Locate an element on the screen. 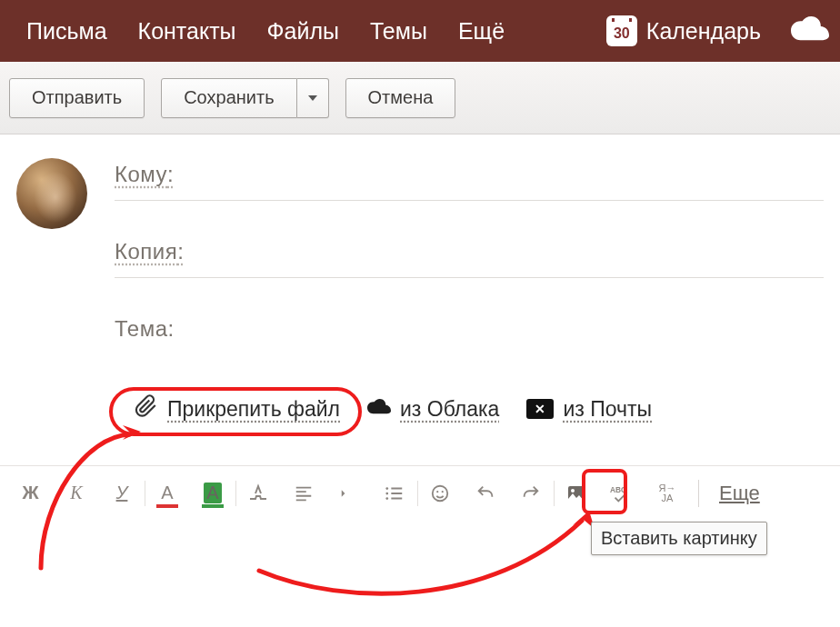 Image resolution: width=840 pixels, height=627 pixels. attach-file-label: Прикрепить файл is located at coordinates (254, 409).